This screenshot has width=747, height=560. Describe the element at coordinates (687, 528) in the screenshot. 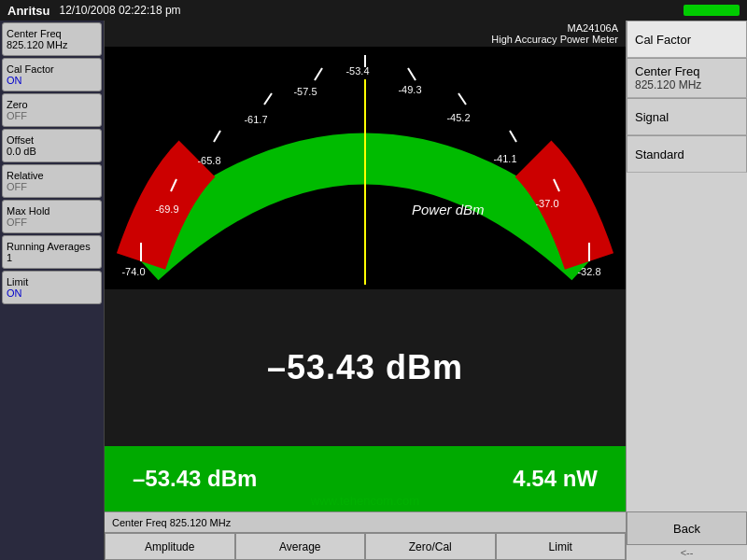

I see `back-label: Back` at that location.